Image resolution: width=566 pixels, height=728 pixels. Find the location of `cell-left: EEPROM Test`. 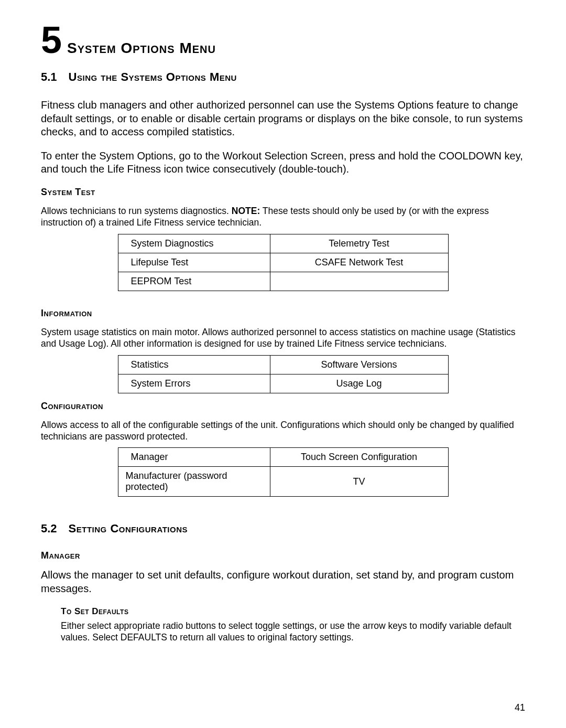

cell-left: EEPROM Test is located at coordinates (194, 281).